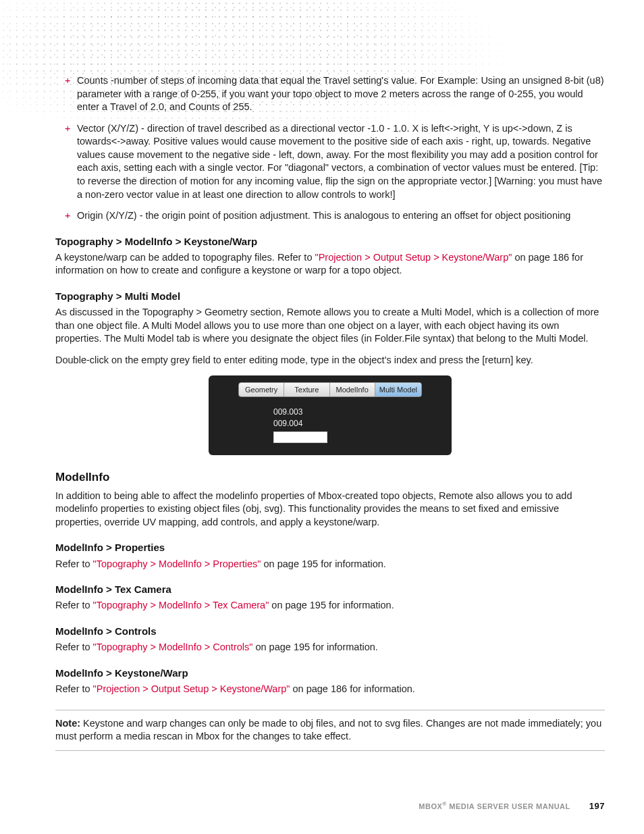 This screenshot has height=834, width=644. What do you see at coordinates (173, 647) in the screenshot?
I see `link-topo-controls: "Topography > ModelInfo > Controls"` at bounding box center [173, 647].